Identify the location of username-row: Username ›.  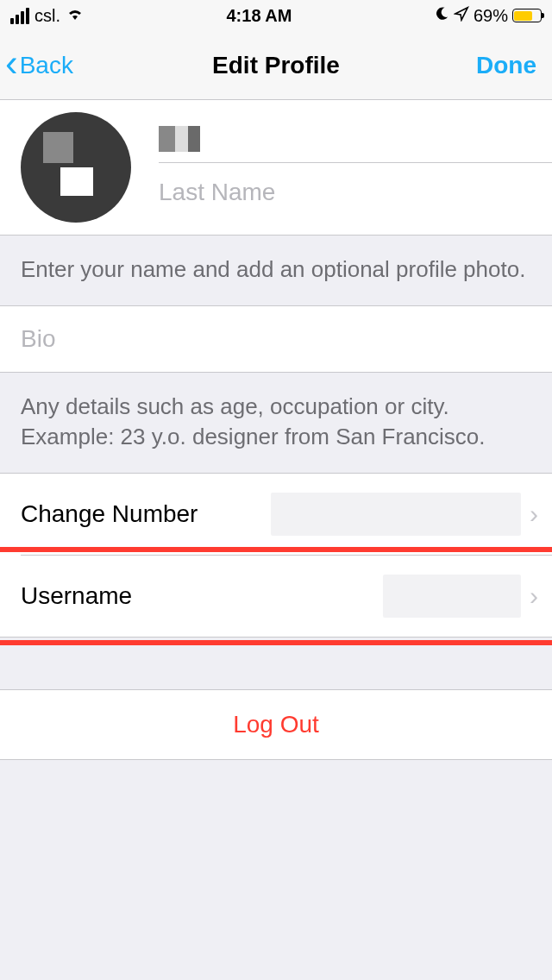
(276, 596).